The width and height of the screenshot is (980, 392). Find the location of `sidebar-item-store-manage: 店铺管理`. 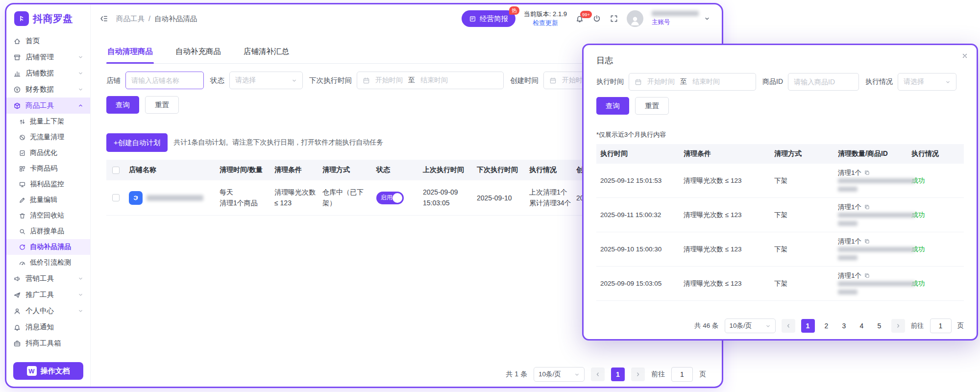

sidebar-item-store-manage: 店铺管理 is located at coordinates (48, 57).